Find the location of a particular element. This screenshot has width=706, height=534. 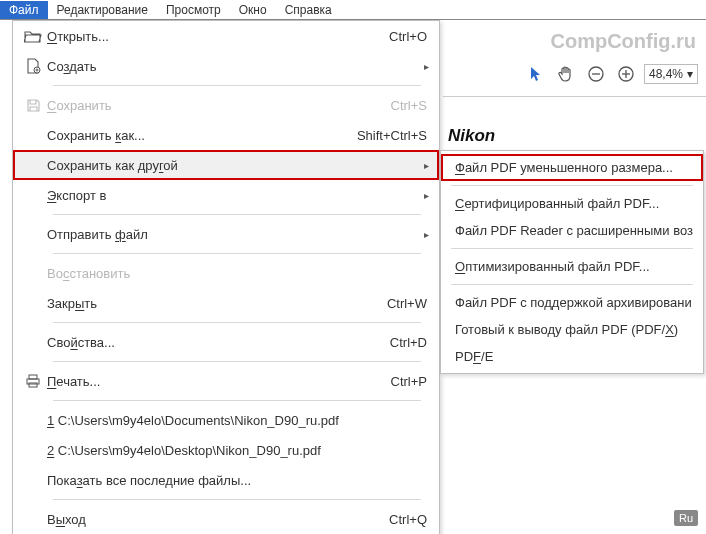

menu-print-shortcut: Ctrl+P is located at coordinates (409, 382).